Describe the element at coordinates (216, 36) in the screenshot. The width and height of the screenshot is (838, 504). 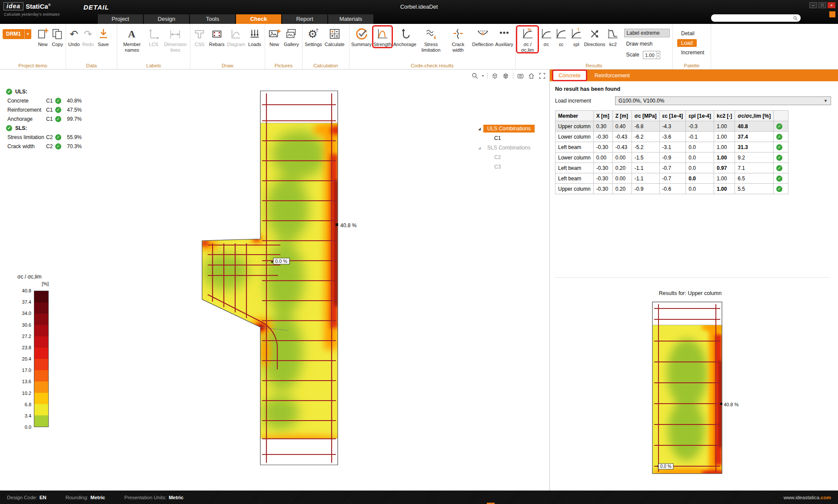
I see `ribbon-button-rebars: Rebars` at that location.